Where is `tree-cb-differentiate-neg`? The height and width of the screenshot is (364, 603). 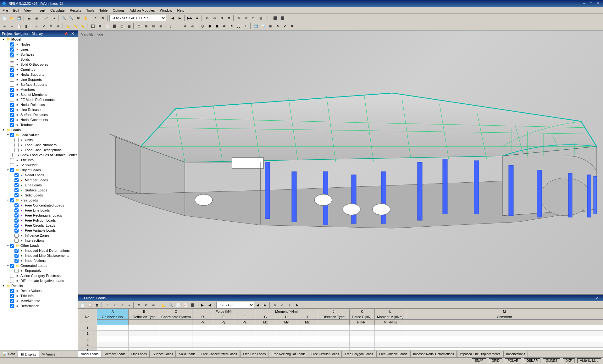 tree-cb-differentiate-neg is located at coordinates (12, 281).